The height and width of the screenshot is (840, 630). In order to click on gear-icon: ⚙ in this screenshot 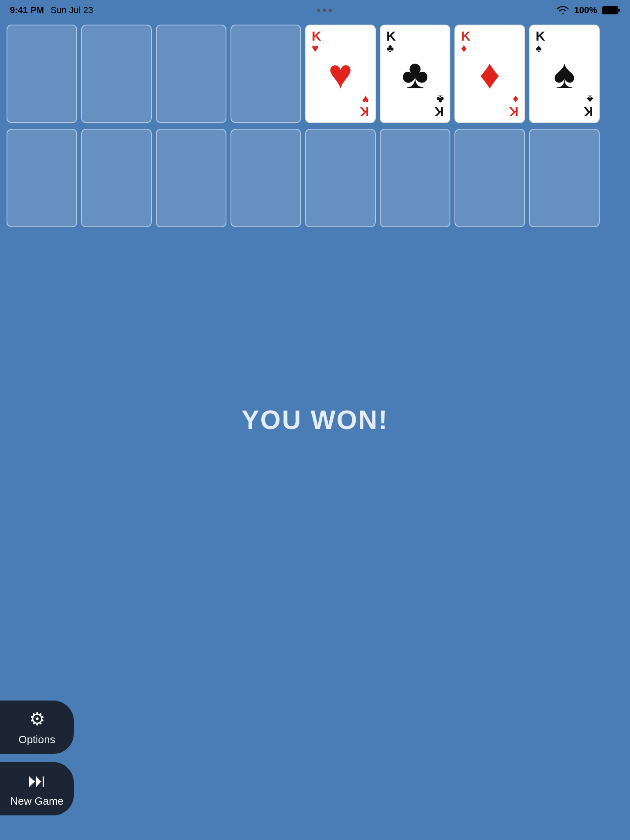, I will do `click(37, 719)`.